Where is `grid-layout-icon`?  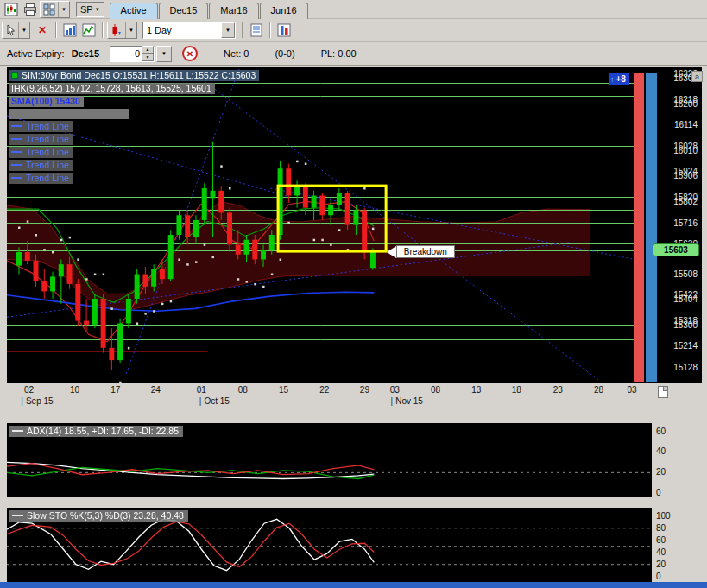
grid-layout-icon is located at coordinates (49, 9).